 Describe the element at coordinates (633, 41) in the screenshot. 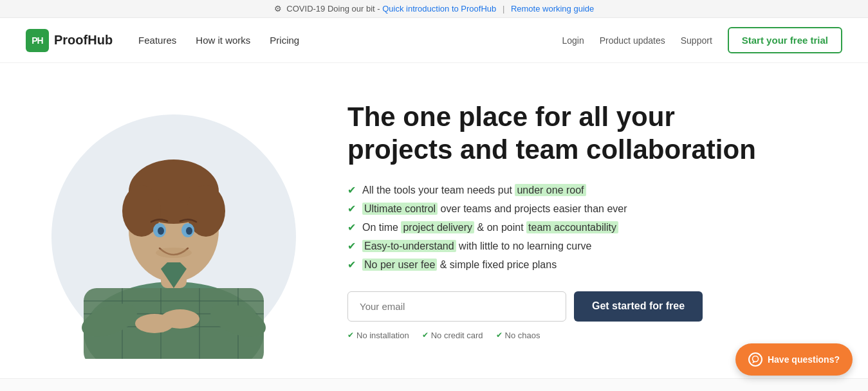

I see `nav-product-updates: Product updates` at that location.